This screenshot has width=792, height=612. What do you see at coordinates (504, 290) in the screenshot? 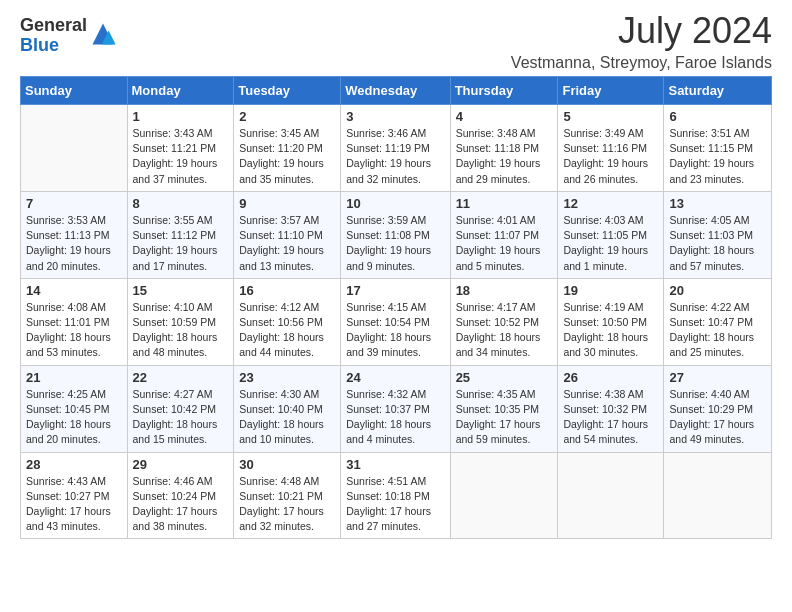
I see `day-number: 18` at bounding box center [504, 290].